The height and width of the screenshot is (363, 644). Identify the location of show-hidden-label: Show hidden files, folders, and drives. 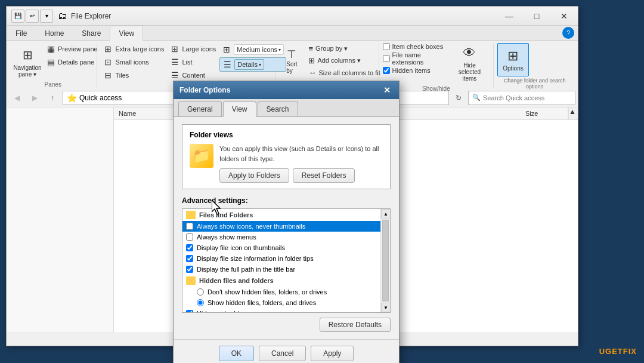
(262, 303).